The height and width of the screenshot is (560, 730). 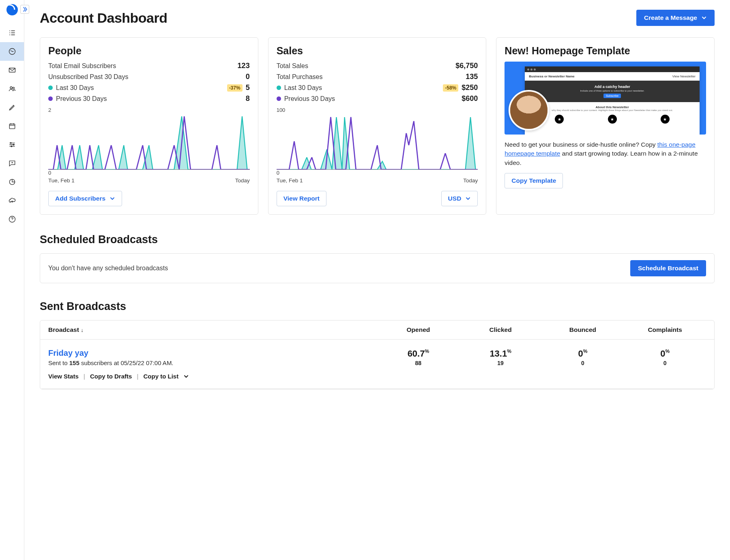 I want to click on people-prev30-value: 8, so click(x=248, y=99).